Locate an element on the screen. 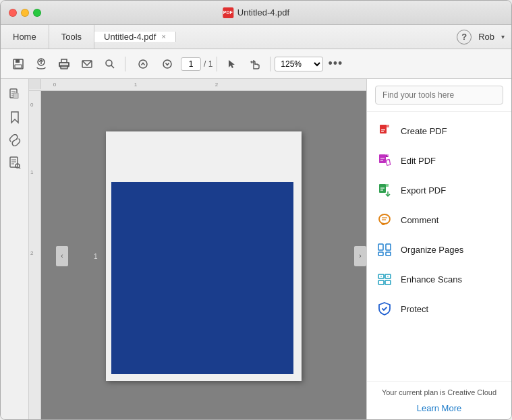 The height and width of the screenshot is (420, 512). edit-pdf-icon is located at coordinates (385, 160).